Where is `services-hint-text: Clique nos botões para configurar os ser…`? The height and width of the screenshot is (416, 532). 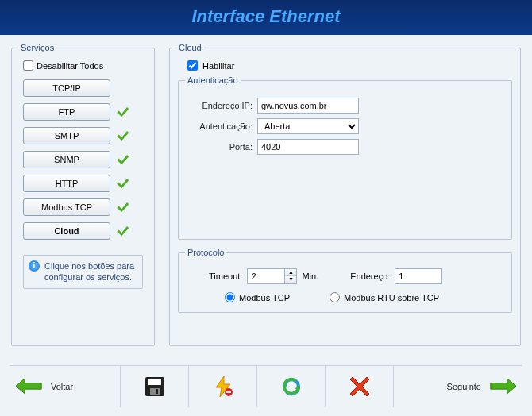
services-hint-text: Clique nos botões para configurar os ser… is located at coordinates (91, 272).